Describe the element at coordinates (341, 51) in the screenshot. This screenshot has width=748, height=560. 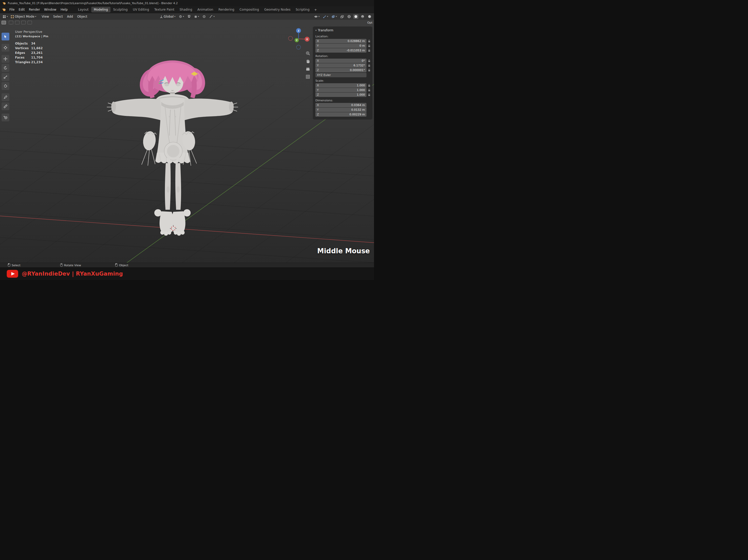
I see `location-field: Z -0.011053 m` at that location.